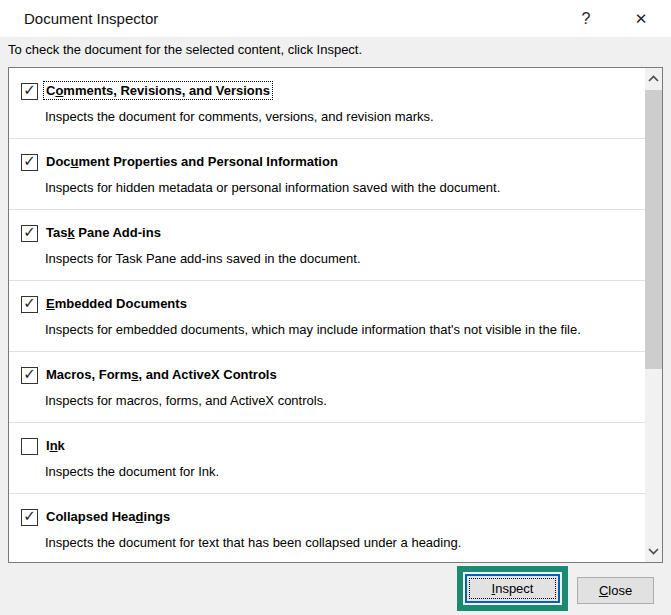 Image resolution: width=671 pixels, height=615 pixels. Describe the element at coordinates (203, 258) in the screenshot. I see `item-description: Inspects for Task Pane add-ins saved in …` at that location.